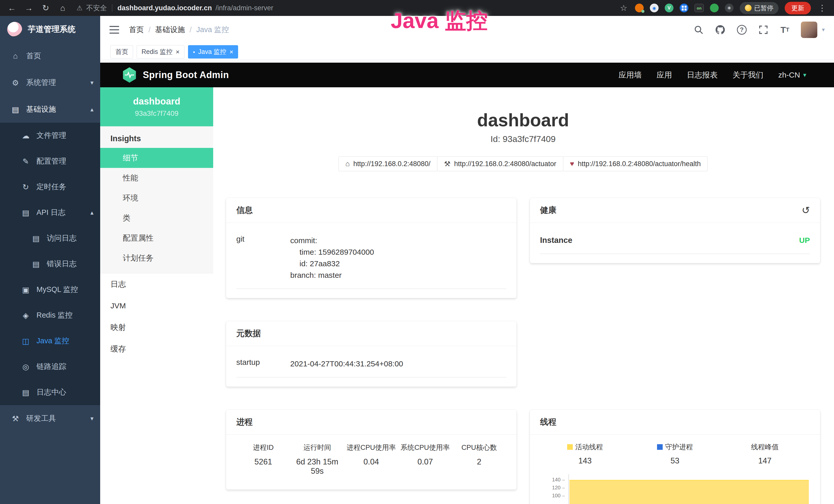  I want to click on nav-applications-wall: 应用墙, so click(630, 75).